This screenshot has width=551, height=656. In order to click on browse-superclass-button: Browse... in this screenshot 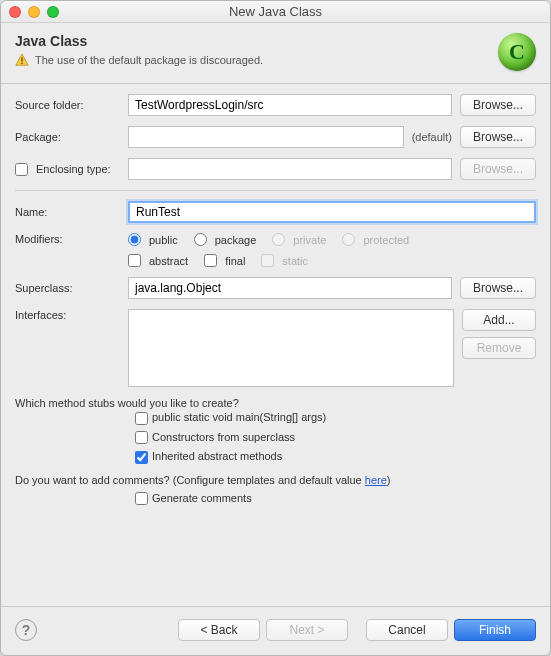, I will do `click(498, 288)`.